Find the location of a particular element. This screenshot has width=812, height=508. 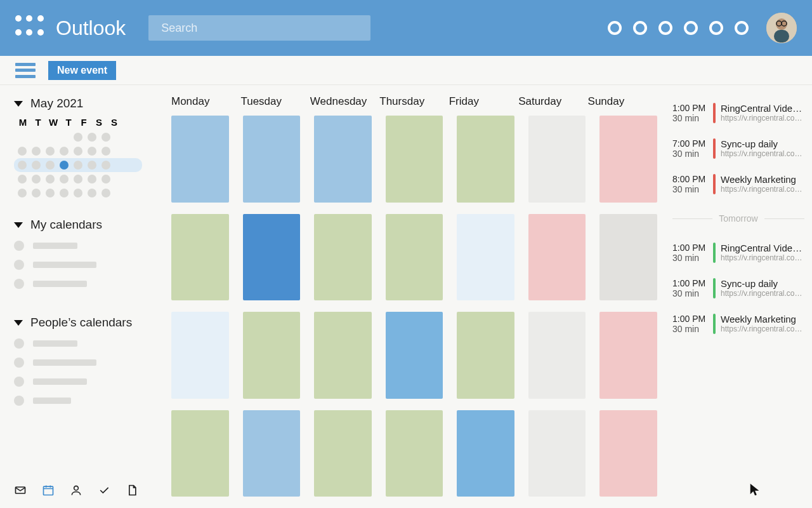

month-label: May 2021 is located at coordinates (57, 104).